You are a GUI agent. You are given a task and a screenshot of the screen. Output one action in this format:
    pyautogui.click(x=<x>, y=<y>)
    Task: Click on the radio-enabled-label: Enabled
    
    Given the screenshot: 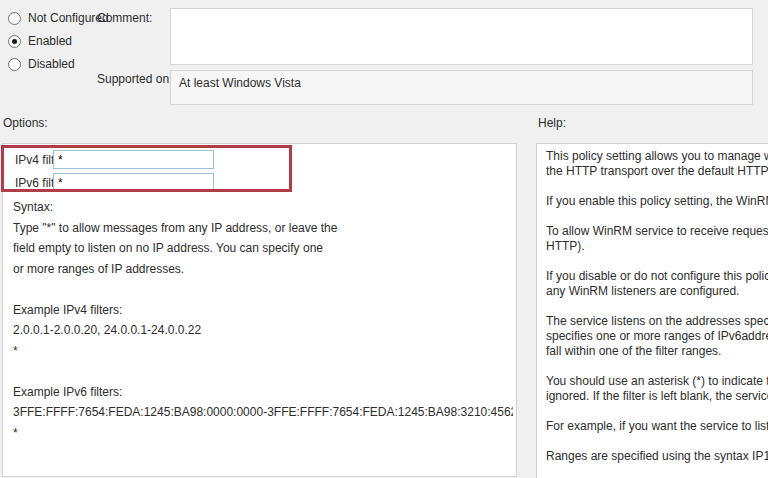 What is the action you would take?
    pyautogui.click(x=50, y=41)
    